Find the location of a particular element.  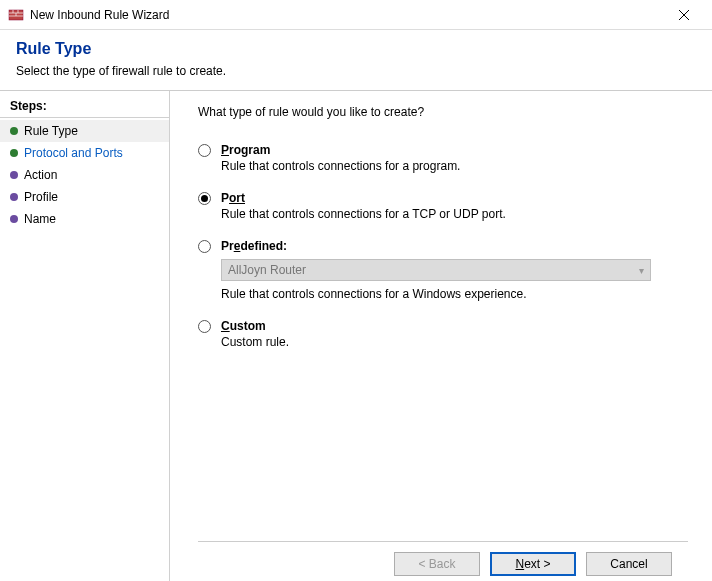

option-port-label: Port is located at coordinates (364, 198).